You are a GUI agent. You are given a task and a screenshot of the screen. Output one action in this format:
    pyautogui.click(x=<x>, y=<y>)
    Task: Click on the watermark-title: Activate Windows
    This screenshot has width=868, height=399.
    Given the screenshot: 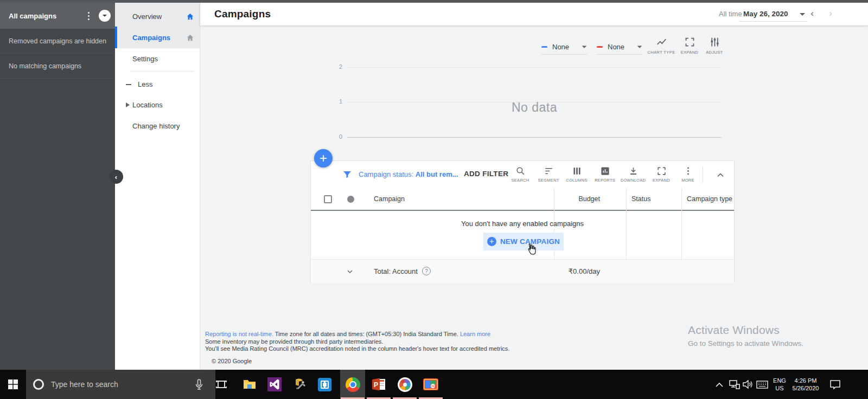 What is the action you would take?
    pyautogui.click(x=745, y=330)
    